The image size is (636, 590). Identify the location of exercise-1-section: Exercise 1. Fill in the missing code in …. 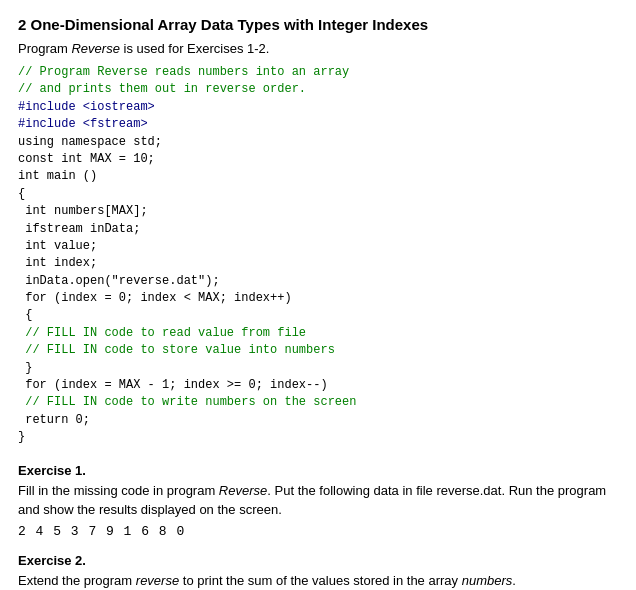
(318, 501).